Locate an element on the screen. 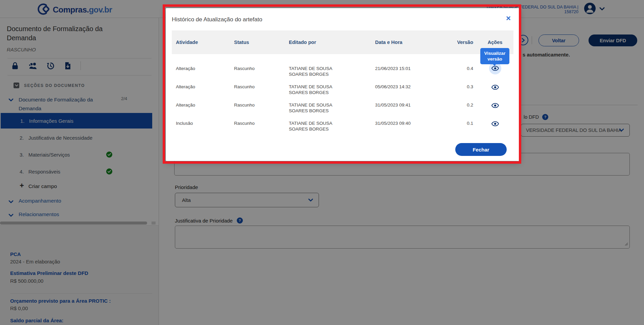 Image resolution: width=644 pixels, height=325 pixels. close-icon: × is located at coordinates (508, 18).